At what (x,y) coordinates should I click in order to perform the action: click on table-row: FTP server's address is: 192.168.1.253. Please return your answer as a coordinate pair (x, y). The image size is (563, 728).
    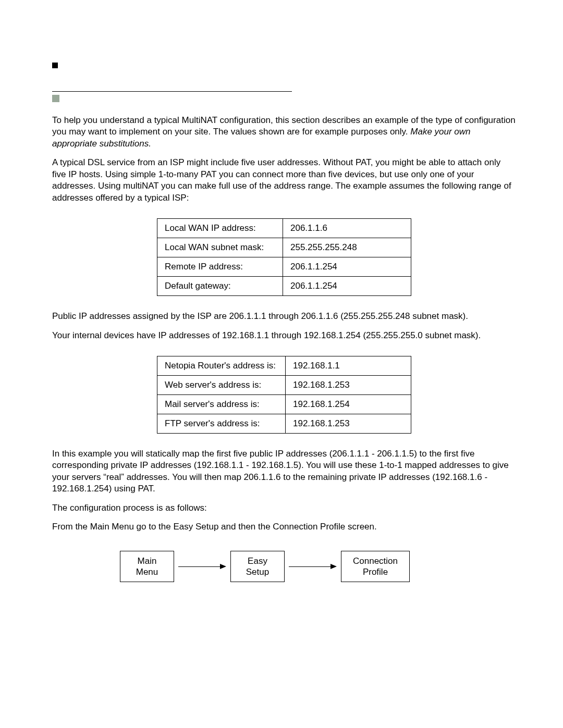
    Looking at the image, I should click on (285, 423).